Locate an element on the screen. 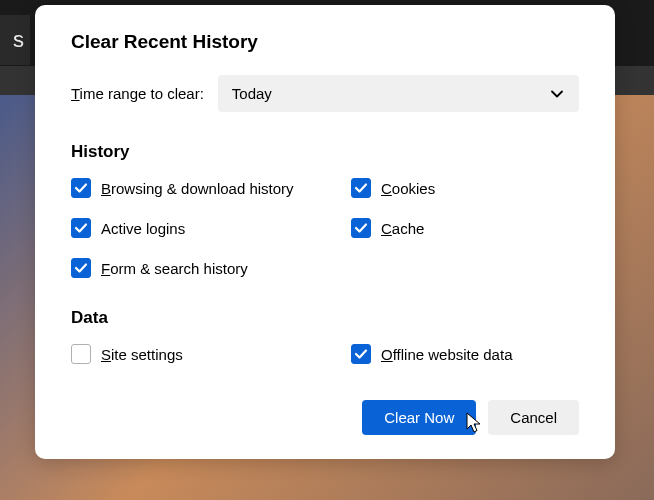  time-range-label: Time range to clear: is located at coordinates (138, 94).